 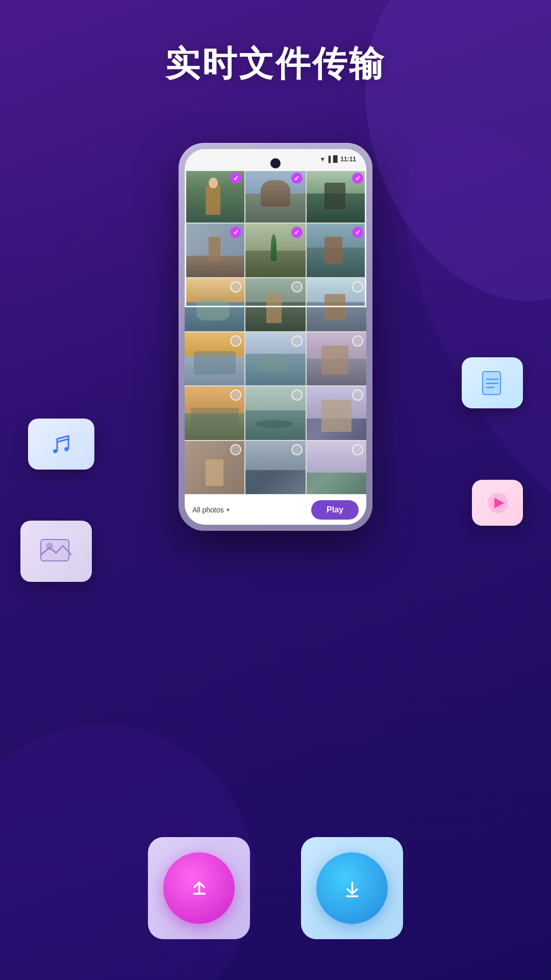 What do you see at coordinates (61, 444) in the screenshot?
I see `music-icon` at bounding box center [61, 444].